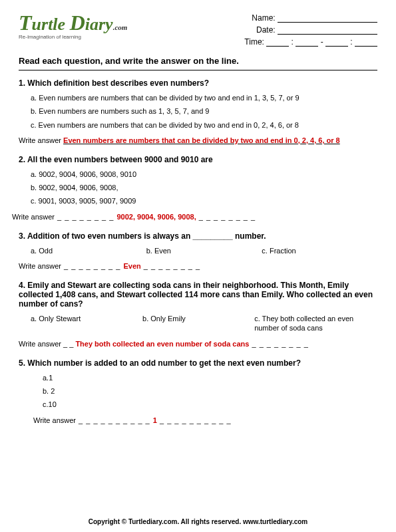  I want to click on footer: Copyright © Turtlediary.com. All rights …, so click(198, 521).